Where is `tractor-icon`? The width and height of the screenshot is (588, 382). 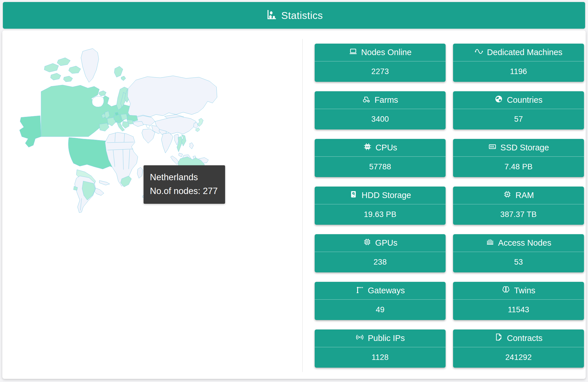 tractor-icon is located at coordinates (366, 100).